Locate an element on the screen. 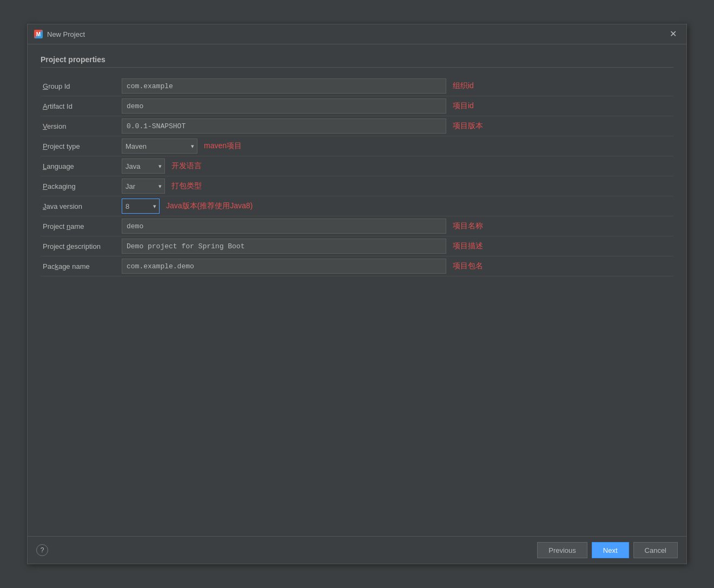  packaging-select: Jar War is located at coordinates (143, 186).